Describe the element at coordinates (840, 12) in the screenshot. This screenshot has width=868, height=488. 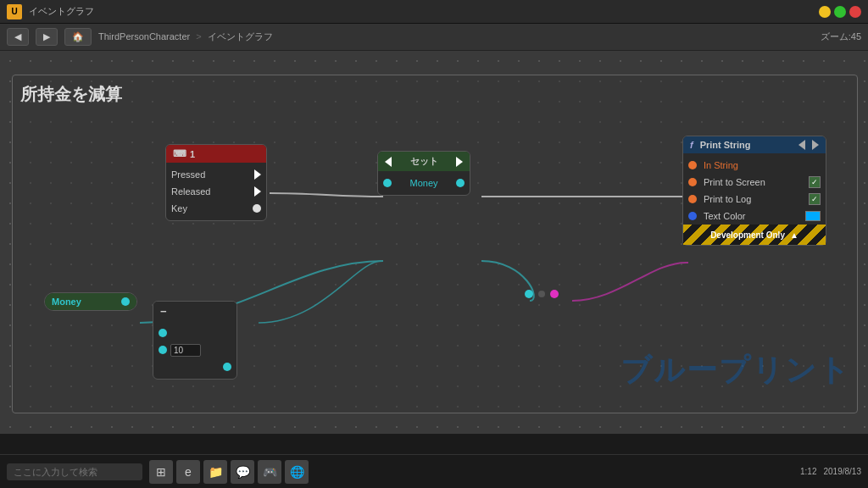
I see `window-controls` at that location.